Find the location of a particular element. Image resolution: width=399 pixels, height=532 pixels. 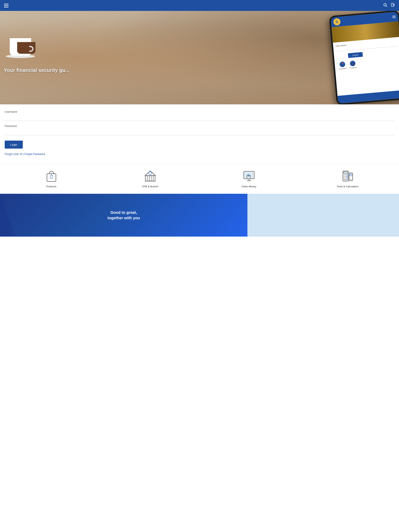

banner-v-decoration is located at coordinates (12, 215).